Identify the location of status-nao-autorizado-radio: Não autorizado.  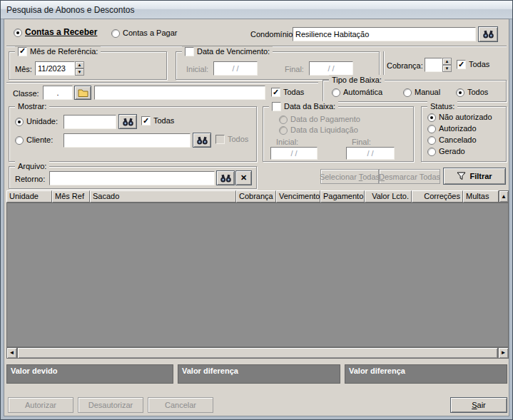
(459, 117).